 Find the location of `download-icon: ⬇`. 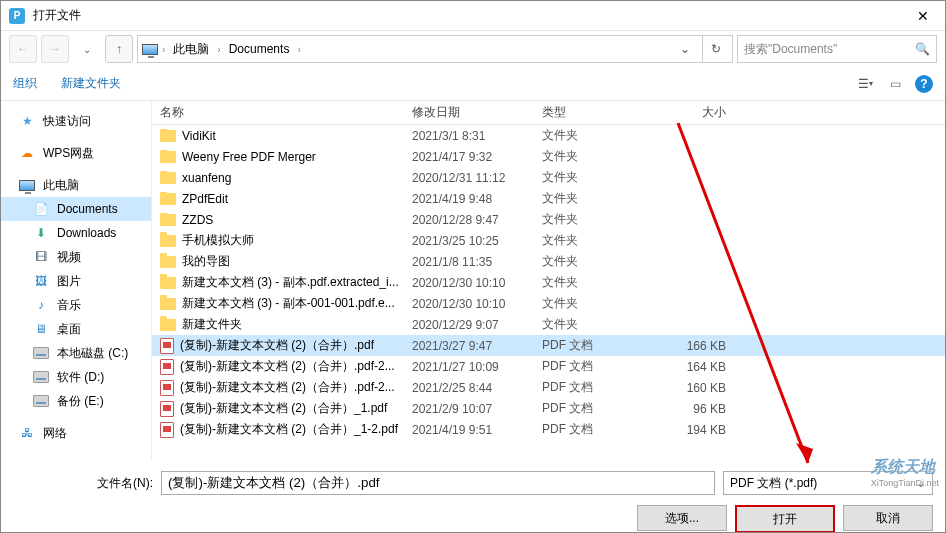

download-icon: ⬇ is located at coordinates (41, 233).